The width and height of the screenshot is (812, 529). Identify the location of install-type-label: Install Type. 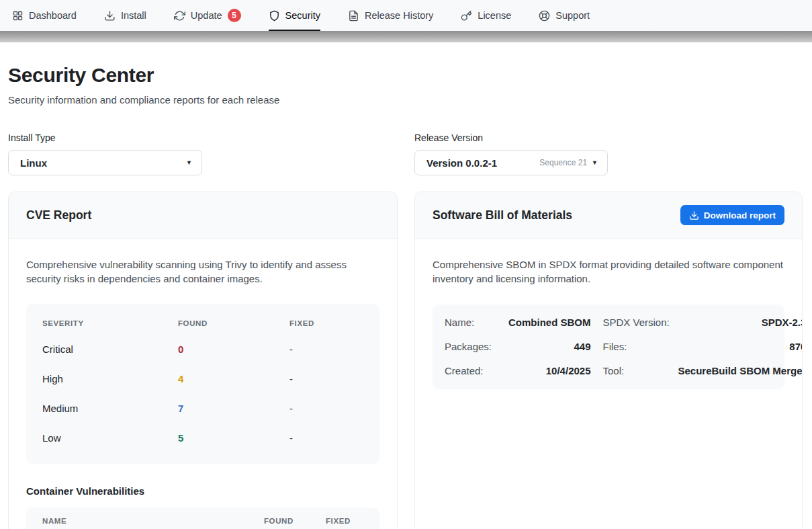
(105, 138).